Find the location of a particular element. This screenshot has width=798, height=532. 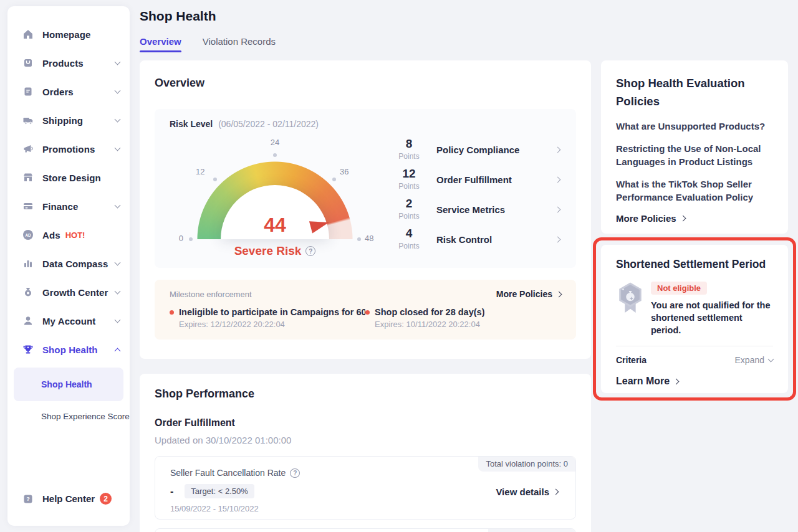

hot-badge: HOT! is located at coordinates (75, 235).